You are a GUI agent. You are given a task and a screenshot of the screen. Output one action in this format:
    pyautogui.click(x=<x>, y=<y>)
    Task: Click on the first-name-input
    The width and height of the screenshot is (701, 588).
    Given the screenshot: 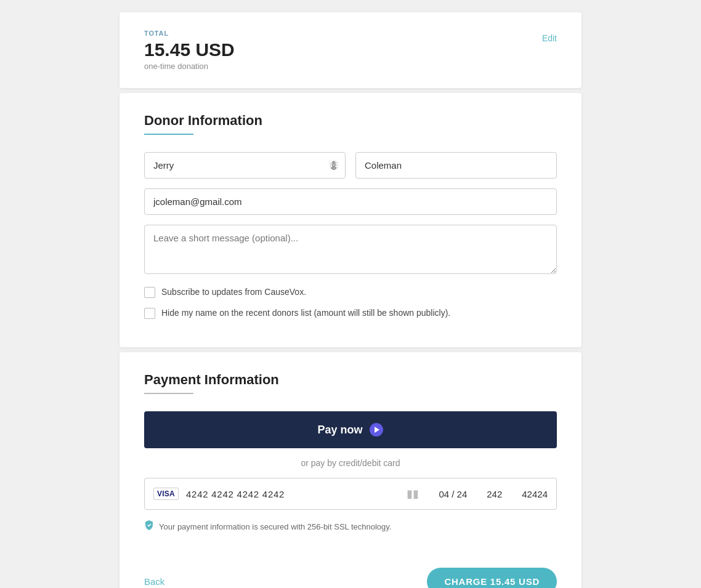 What is the action you would take?
    pyautogui.click(x=245, y=165)
    